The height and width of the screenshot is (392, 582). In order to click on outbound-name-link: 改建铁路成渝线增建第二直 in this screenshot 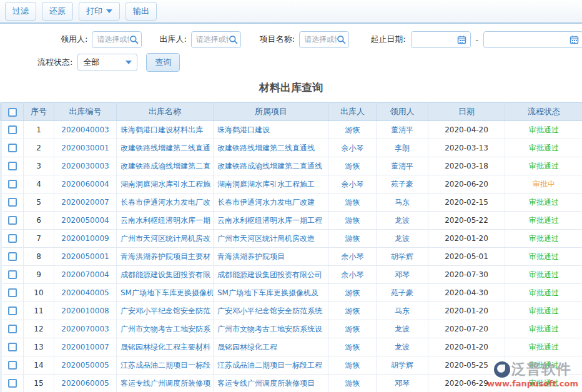, I will do `click(165, 166)`.